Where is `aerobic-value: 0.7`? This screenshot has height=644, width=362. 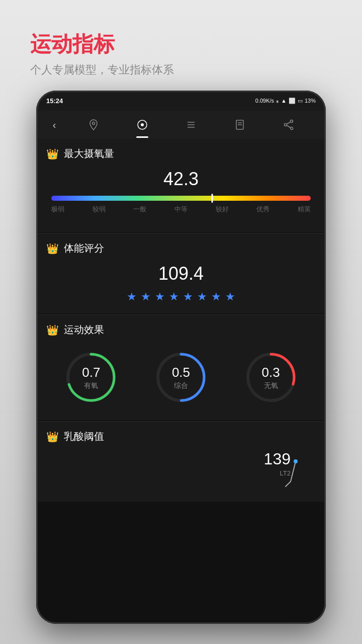
aerobic-value: 0.7 is located at coordinates (91, 372).